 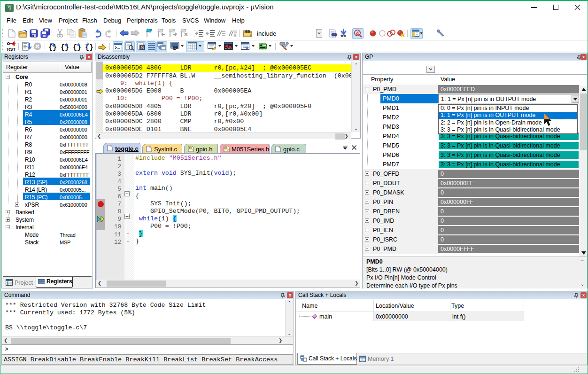 What do you see at coordinates (10, 10) in the screenshot?
I see `svg-text: 5` at bounding box center [10, 10].